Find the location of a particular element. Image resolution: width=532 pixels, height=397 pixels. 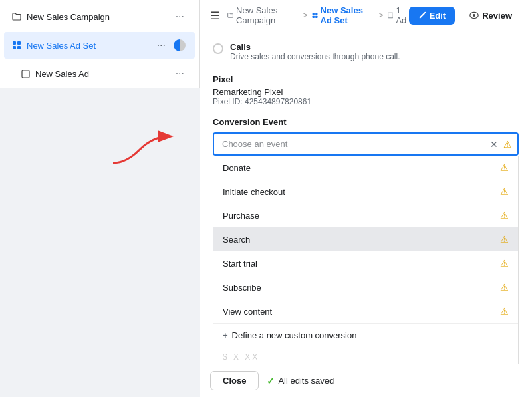

calls-description: Drive sales and conversions through phon… is located at coordinates (315, 57).